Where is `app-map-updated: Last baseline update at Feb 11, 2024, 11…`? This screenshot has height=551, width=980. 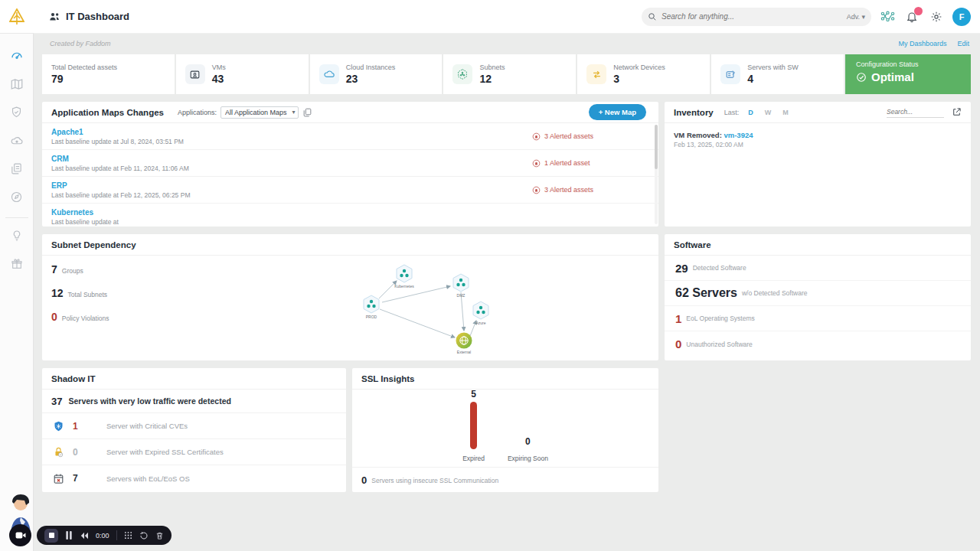
app-map-updated: Last baseline update at Feb 11, 2024, 11… is located at coordinates (120, 168).